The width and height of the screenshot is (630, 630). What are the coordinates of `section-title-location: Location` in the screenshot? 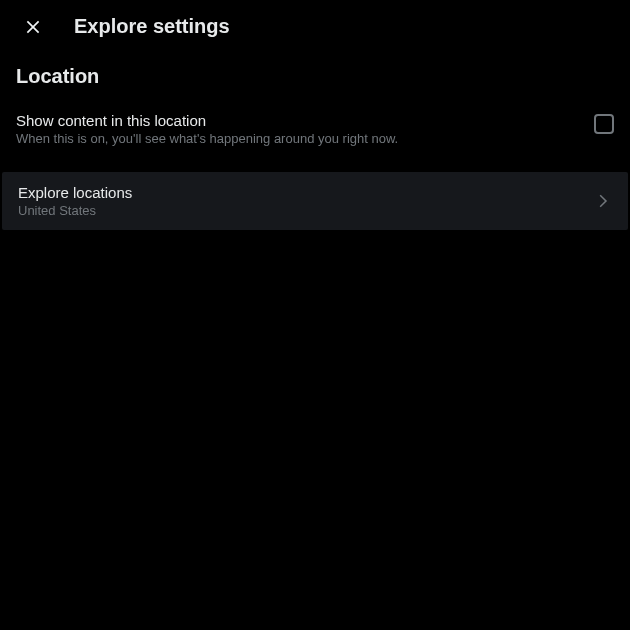 It's located at (315, 76).